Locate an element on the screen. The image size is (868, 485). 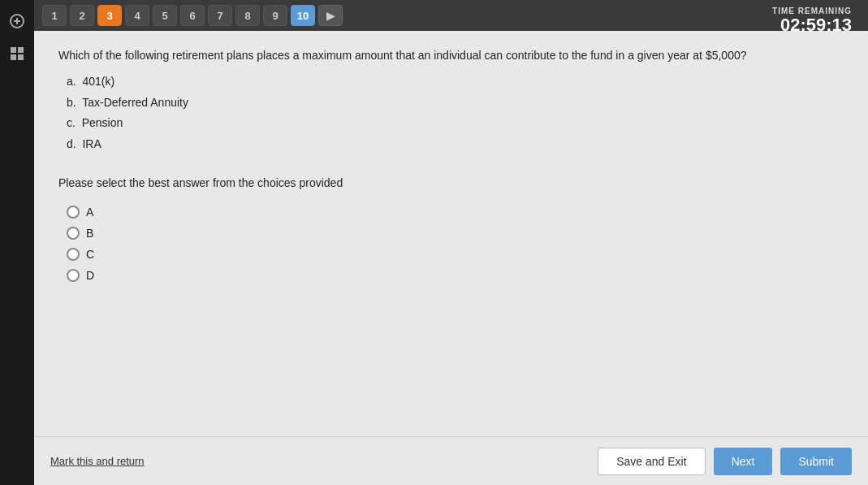
nav-play-btn: ▶ is located at coordinates (330, 15).